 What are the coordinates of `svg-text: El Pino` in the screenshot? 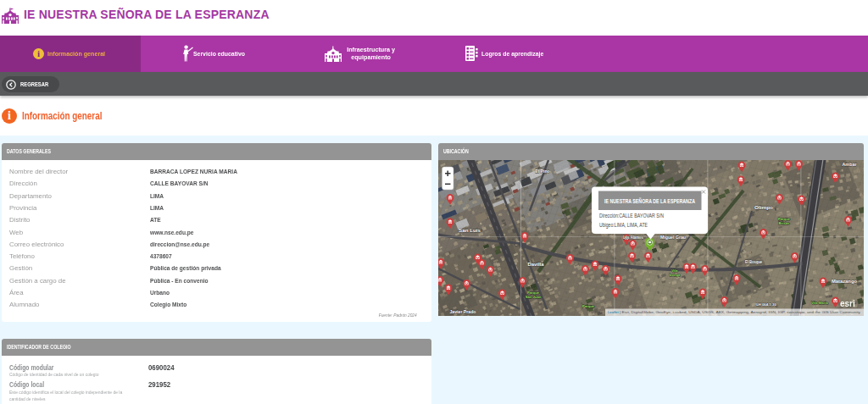 It's located at (542, 171).